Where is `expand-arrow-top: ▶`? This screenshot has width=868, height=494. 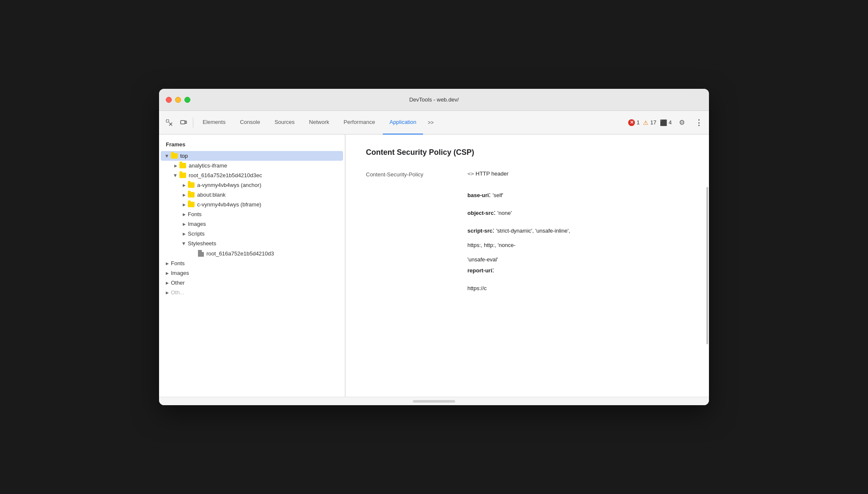
expand-arrow-top: ▶ is located at coordinates (167, 156).